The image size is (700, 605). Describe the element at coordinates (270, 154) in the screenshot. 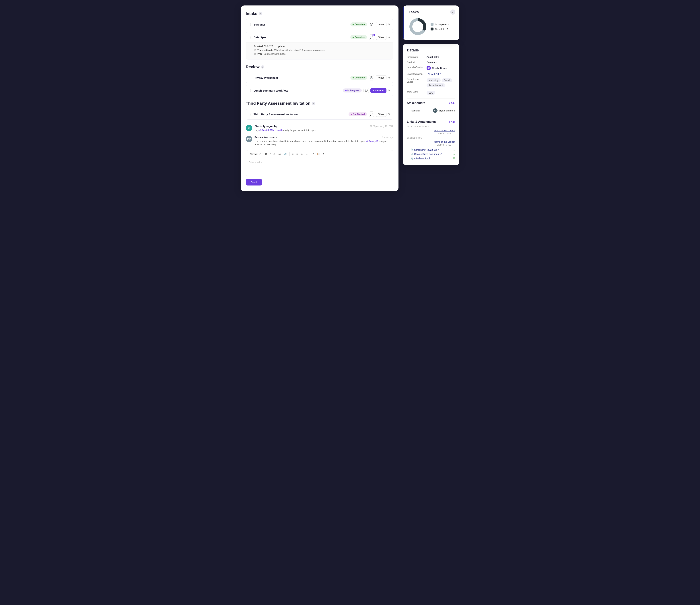

I see `toolbar-italic-btn: I` at that location.